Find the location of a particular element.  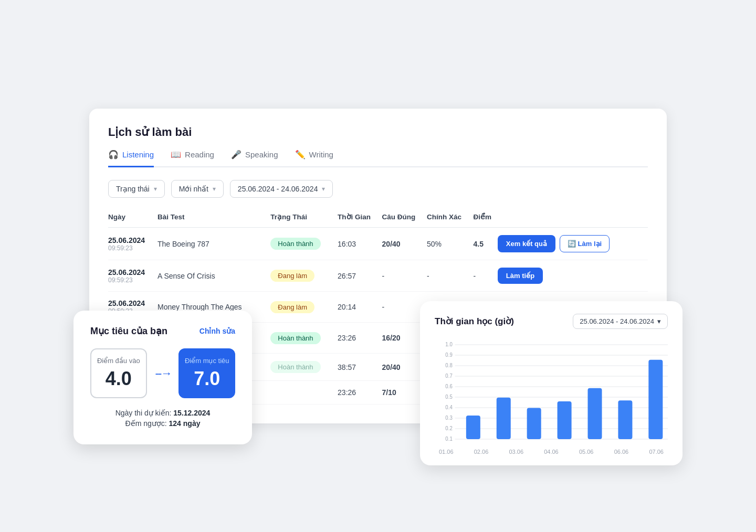

col-caudung: Câu Đúng is located at coordinates (404, 220).